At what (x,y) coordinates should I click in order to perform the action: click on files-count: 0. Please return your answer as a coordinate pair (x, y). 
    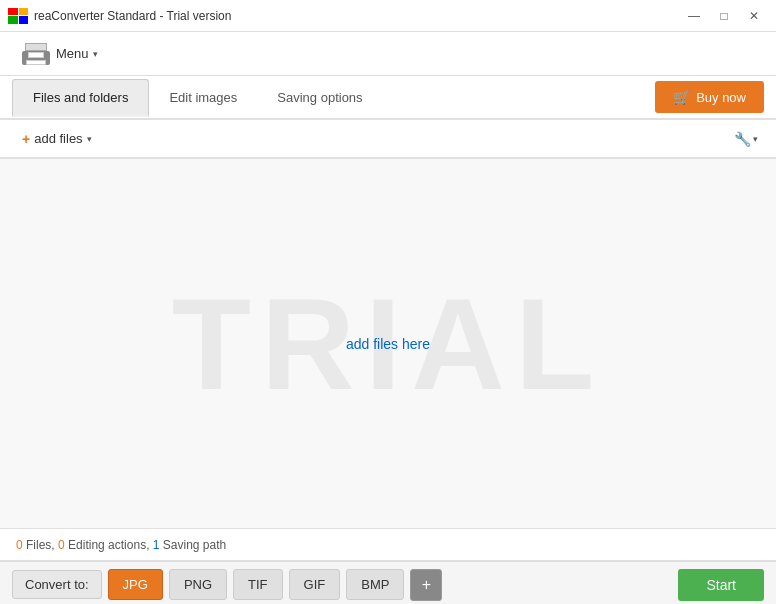
    Looking at the image, I should click on (20, 545).